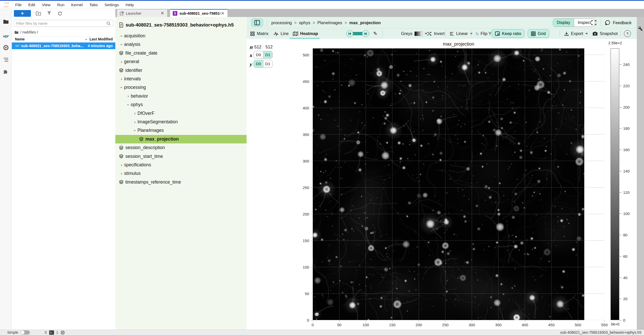 Image resolution: width=644 pixels, height=335 pixels. Describe the element at coordinates (326, 23) in the screenshot. I see `dataset-breadcrumb: processing>ophys>PlaneImages>max_project…` at that location.